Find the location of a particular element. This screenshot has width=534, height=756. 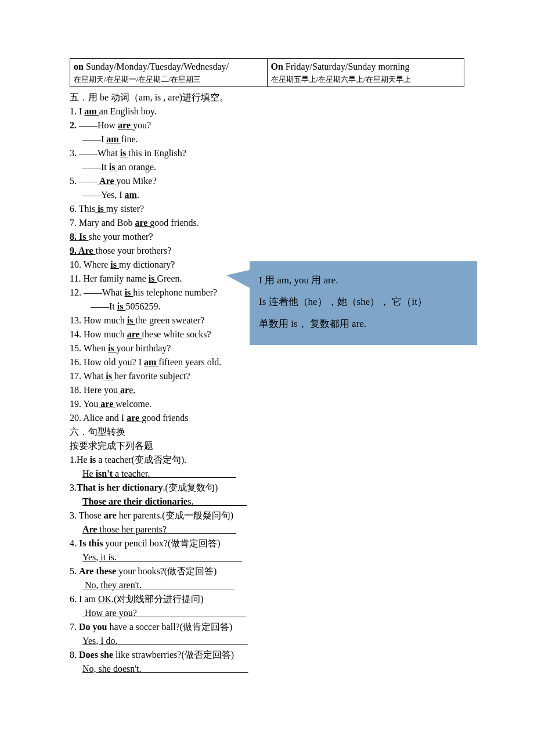

q3a: 3. ——What is this in English? is located at coordinates (267, 153).